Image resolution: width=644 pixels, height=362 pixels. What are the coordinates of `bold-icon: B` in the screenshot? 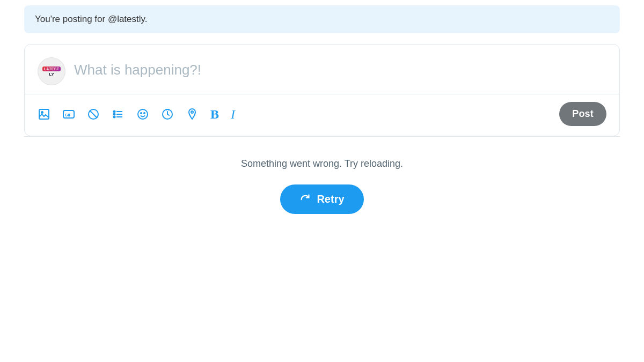 It's located at (215, 114).